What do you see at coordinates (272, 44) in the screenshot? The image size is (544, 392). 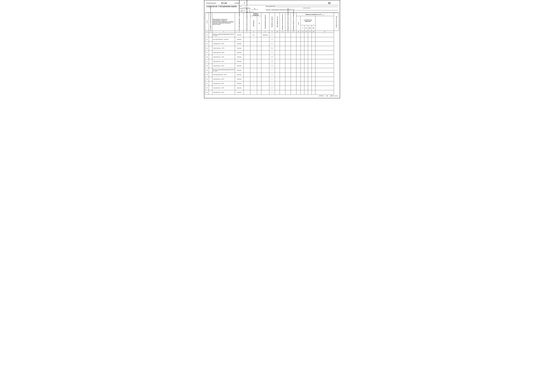 I see `cell-need: I5` at bounding box center [272, 44].